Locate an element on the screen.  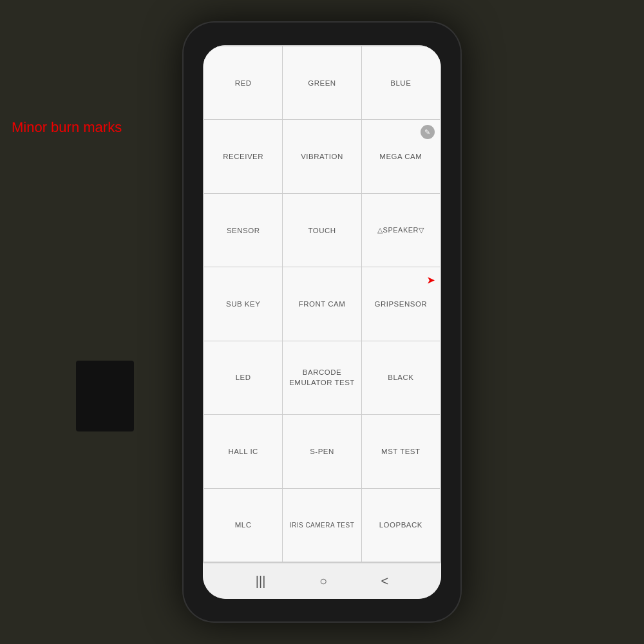
grid-cell-s-pen: S-PEN is located at coordinates (322, 451).